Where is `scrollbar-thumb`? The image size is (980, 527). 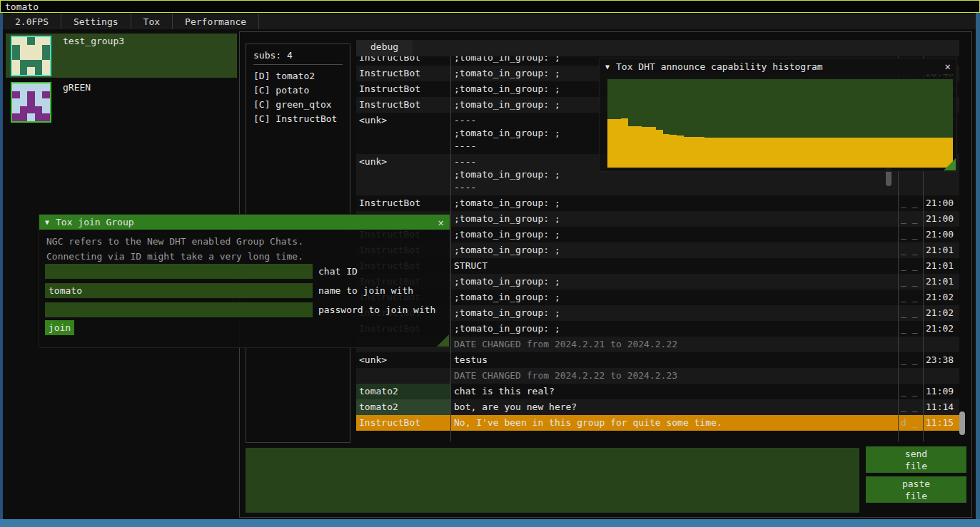 scrollbar-thumb is located at coordinates (962, 424).